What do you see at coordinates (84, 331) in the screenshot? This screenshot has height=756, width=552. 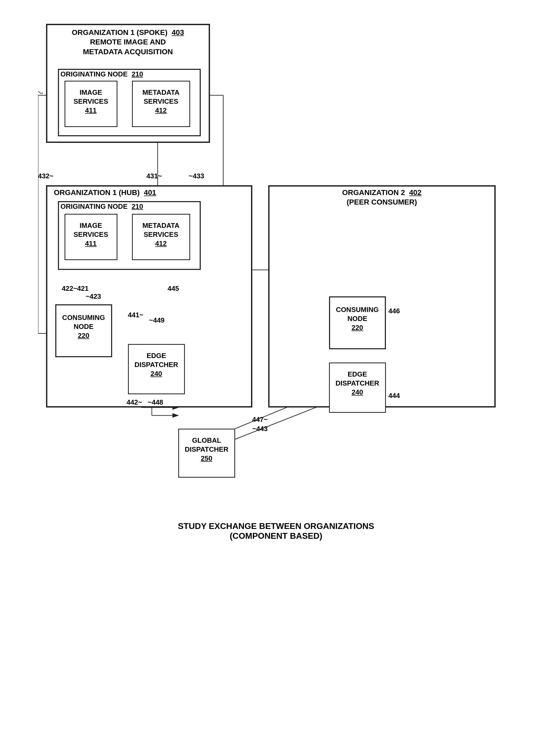 I see `consuming-node-org1-box: CONSUMING NODE 220` at bounding box center [84, 331].